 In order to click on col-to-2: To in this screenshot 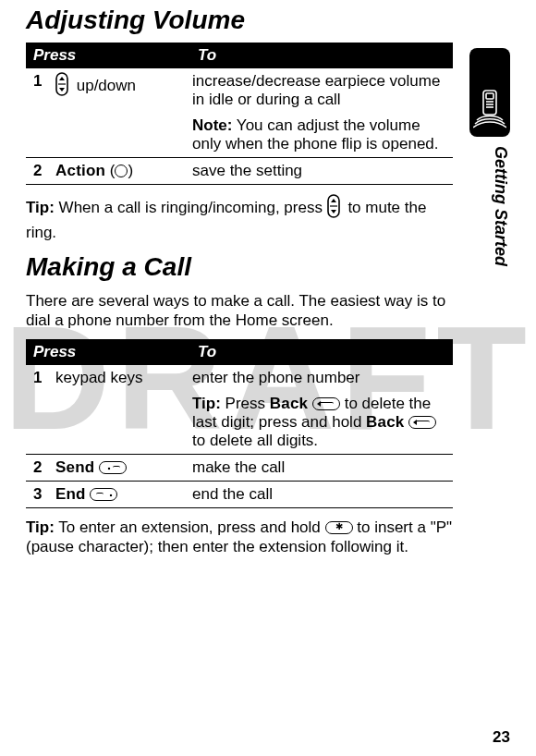, I will do `click(322, 352)`.